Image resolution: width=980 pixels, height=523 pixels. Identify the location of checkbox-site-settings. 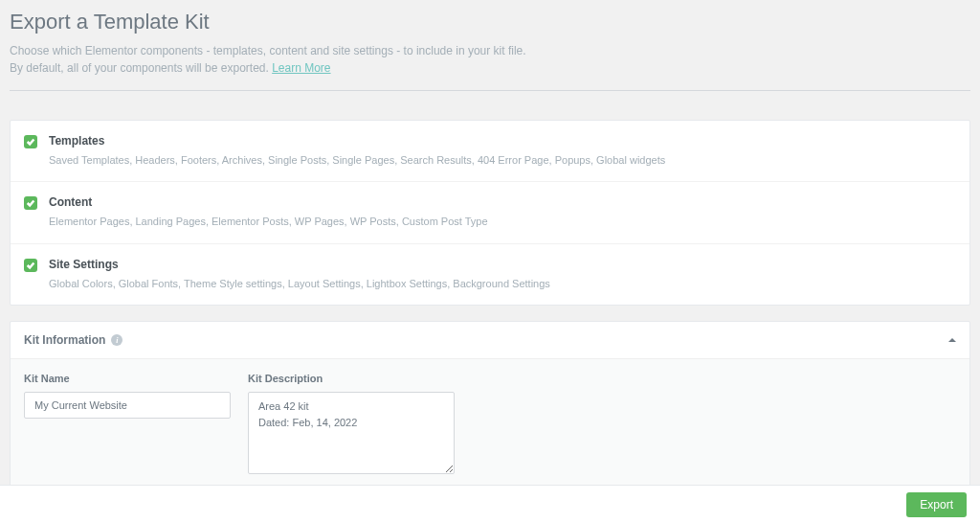
(31, 265).